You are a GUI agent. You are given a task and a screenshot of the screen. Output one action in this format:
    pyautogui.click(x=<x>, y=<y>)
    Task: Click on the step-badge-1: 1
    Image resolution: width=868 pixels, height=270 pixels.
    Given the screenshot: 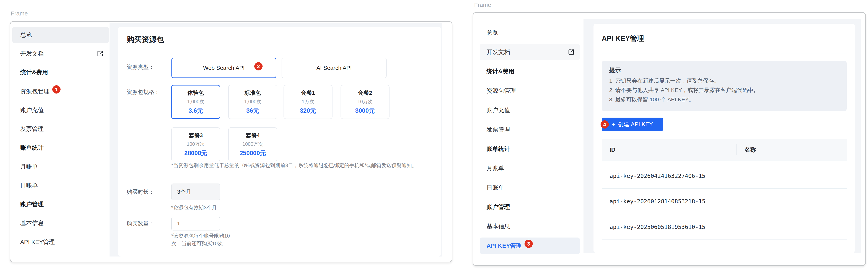 What is the action you would take?
    pyautogui.click(x=57, y=90)
    